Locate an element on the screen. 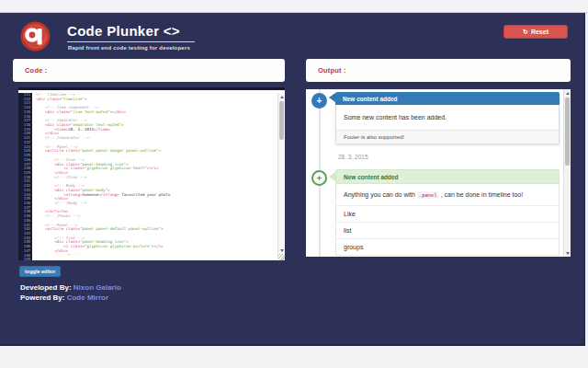 The width and height of the screenshot is (588, 368). timeline-panel-success: New content added Anything you can do wi… is located at coordinates (447, 213).